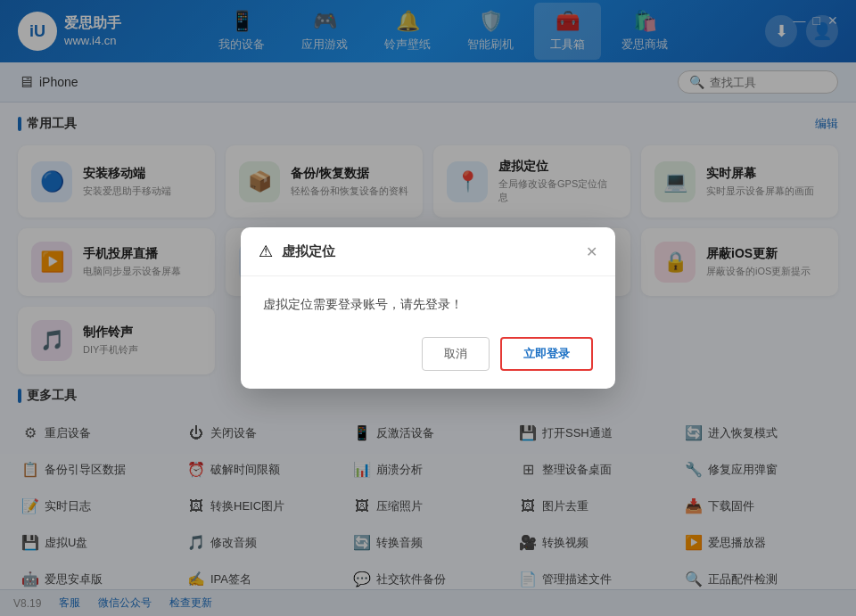 The image size is (856, 616). Describe the element at coordinates (592, 251) in the screenshot. I see `dialog-close-button: ✕` at that location.